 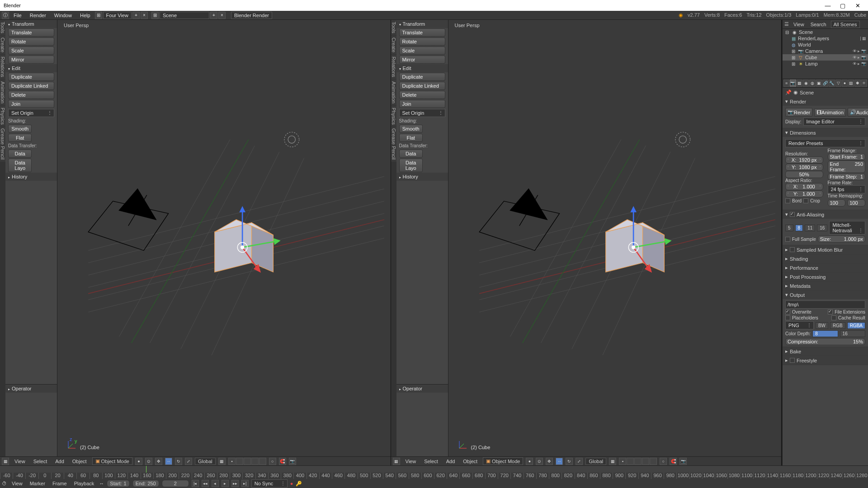 I want to click on layers-tab-icon: ▦, so click(x=799, y=83).